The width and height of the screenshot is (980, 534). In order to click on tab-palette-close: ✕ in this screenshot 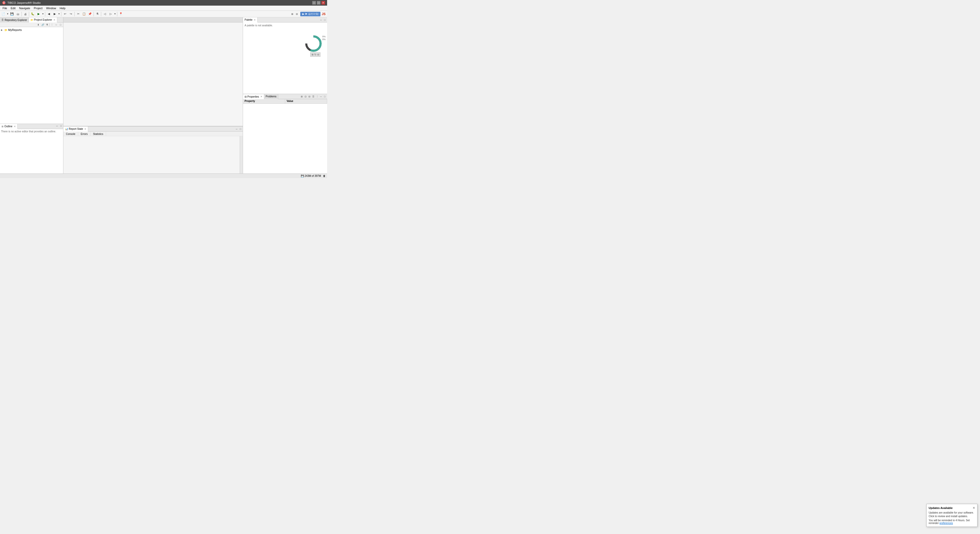, I will do `click(255, 20)`.